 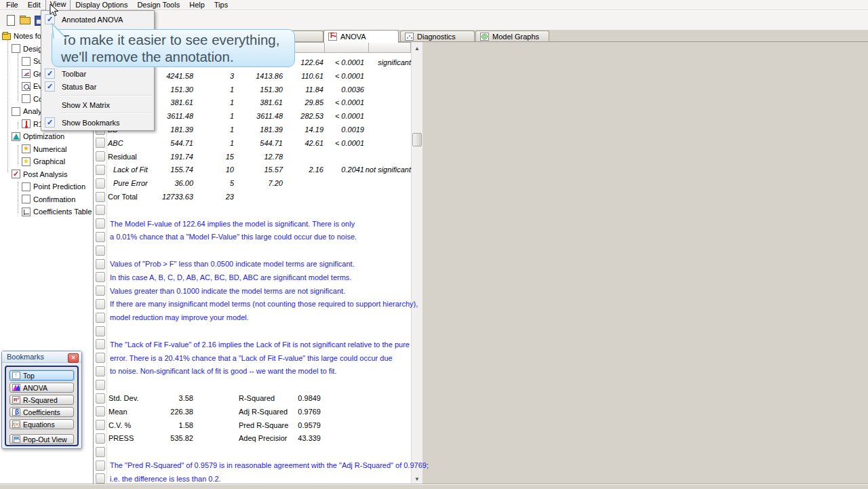 I want to click on scrollbar-thumb, so click(x=417, y=140).